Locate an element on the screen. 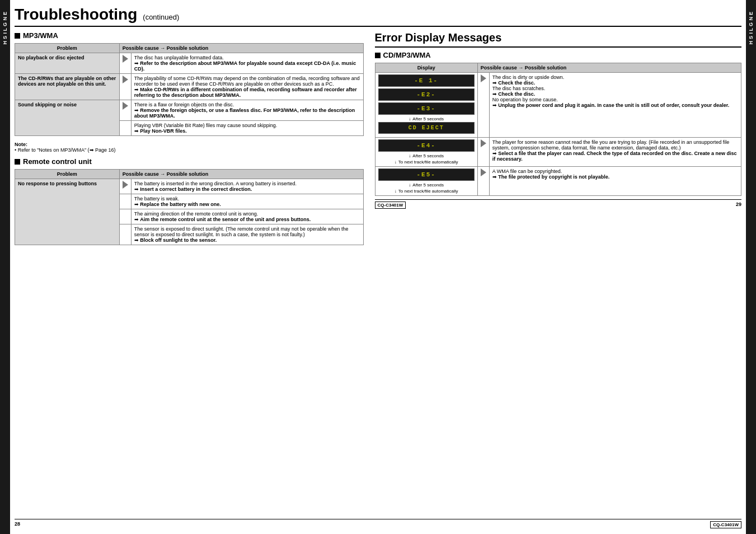 The image size is (756, 534). note-section: Note: • Refer to "Notes on MP3/WMA" (➡ P… is located at coordinates (189, 147).